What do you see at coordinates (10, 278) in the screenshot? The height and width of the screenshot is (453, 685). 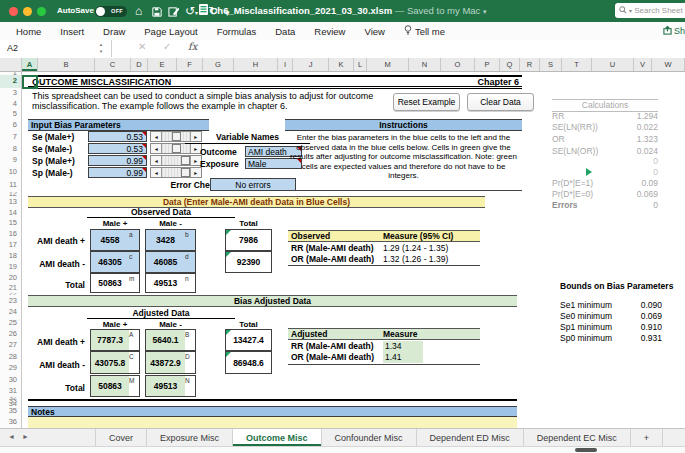 I see `row-header-20: 20` at bounding box center [10, 278].